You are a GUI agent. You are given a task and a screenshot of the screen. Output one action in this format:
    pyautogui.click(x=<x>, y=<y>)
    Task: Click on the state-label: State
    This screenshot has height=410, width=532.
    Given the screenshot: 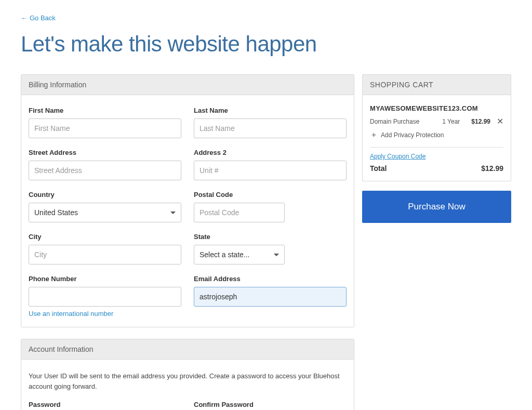 What is the action you would take?
    pyautogui.click(x=270, y=237)
    